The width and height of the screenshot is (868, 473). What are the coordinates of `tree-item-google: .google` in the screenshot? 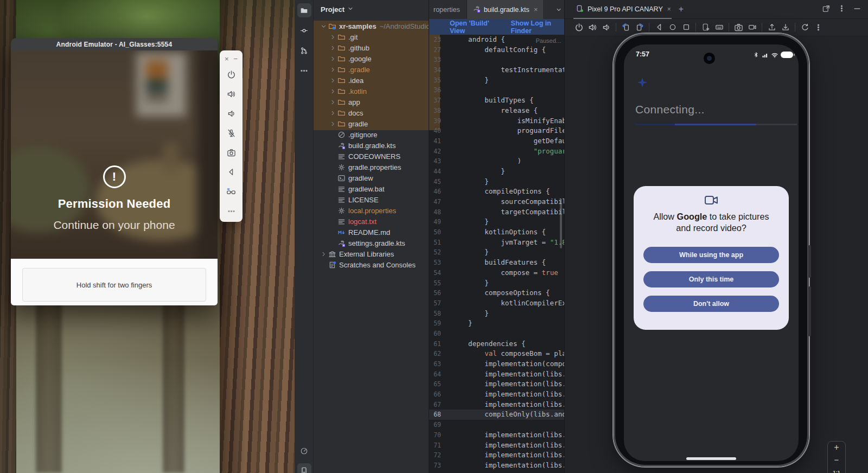 It's located at (371, 59).